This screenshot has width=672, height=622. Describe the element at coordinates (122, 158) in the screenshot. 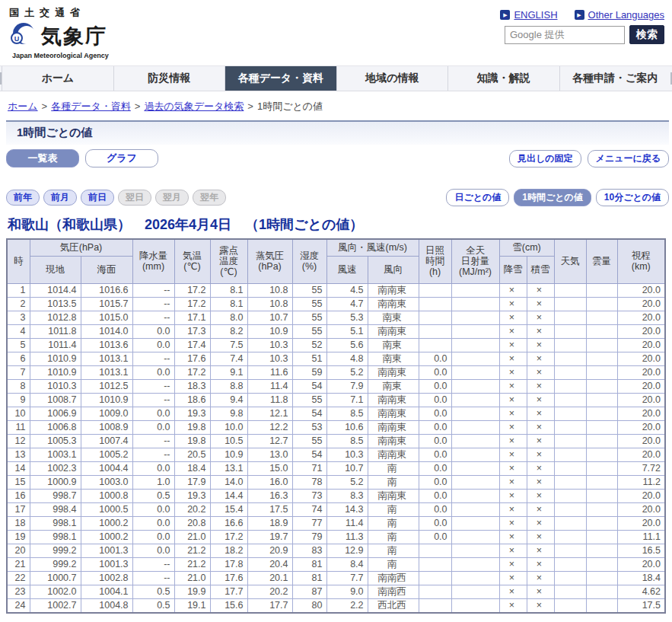

I see `view-graph-button: グラフ` at that location.